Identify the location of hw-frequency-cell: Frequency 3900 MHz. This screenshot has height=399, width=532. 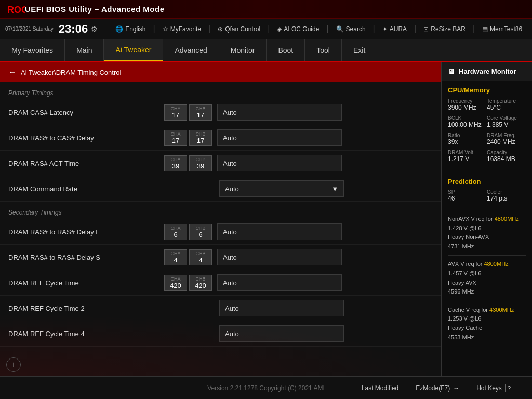
(468, 105).